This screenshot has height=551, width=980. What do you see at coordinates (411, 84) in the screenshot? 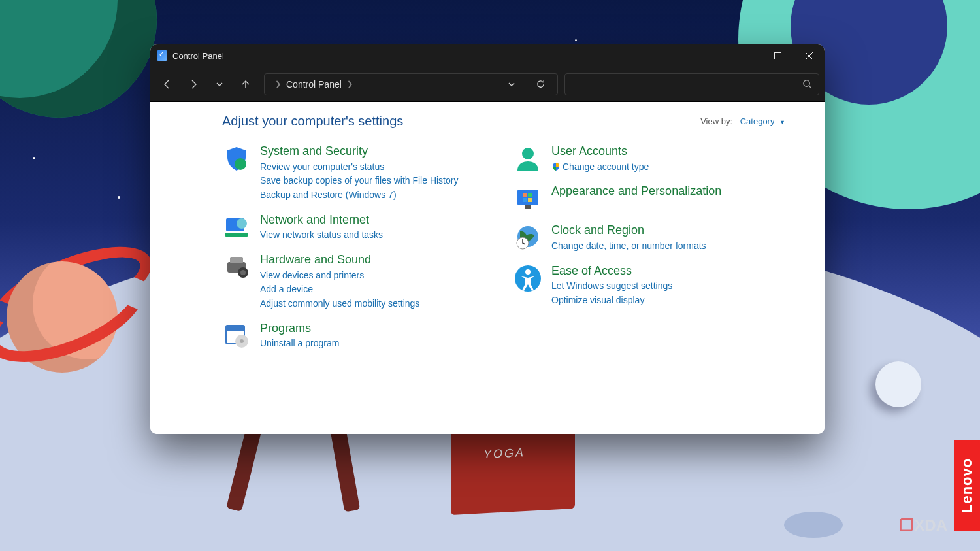
I see `address-bar: ❯ Control Panel ❯` at bounding box center [411, 84].